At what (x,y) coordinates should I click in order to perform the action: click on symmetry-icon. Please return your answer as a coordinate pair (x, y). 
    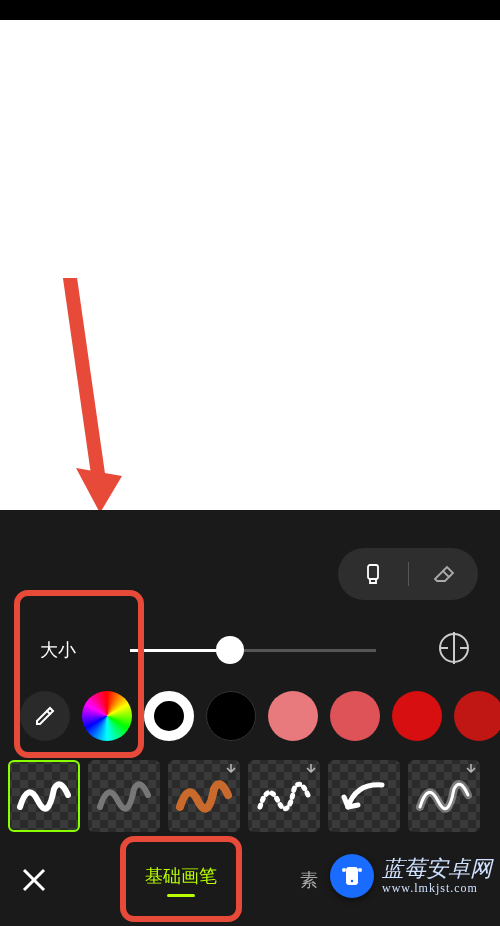
    Looking at the image, I should click on (454, 648).